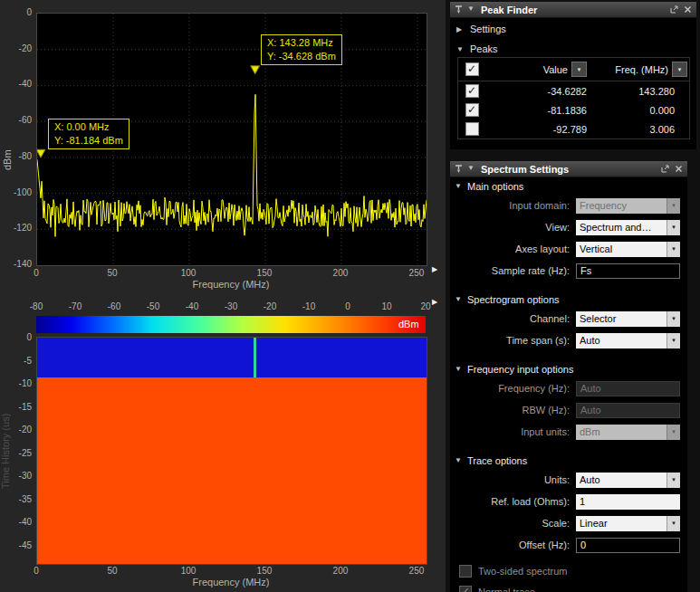 This screenshot has height=592, width=700. Describe the element at coordinates (569, 388) in the screenshot. I see `setting-row: Frequency (Hz):Auto` at that location.